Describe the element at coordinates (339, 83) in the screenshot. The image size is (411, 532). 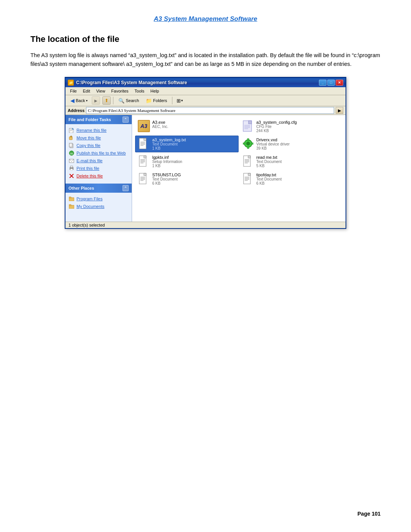
I see `close-button: ✕` at that location.